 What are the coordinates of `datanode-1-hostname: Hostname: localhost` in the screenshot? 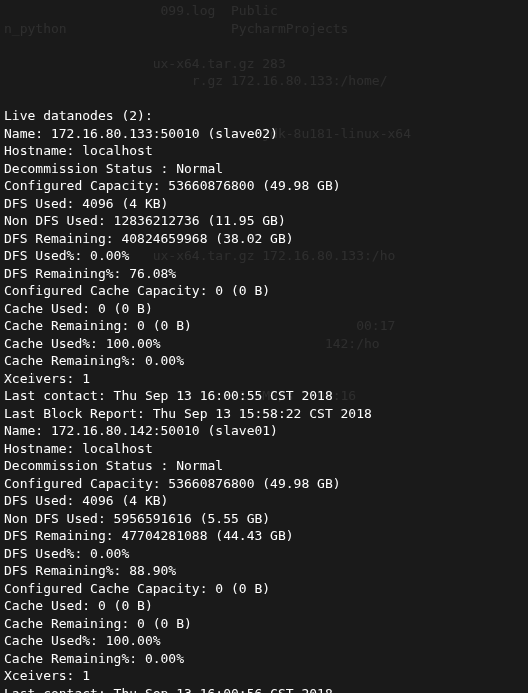 It's located at (264, 449).